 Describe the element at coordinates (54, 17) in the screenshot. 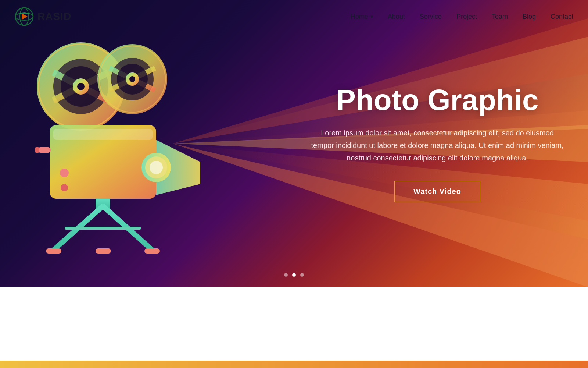

I see `logo-text: RASID` at that location.